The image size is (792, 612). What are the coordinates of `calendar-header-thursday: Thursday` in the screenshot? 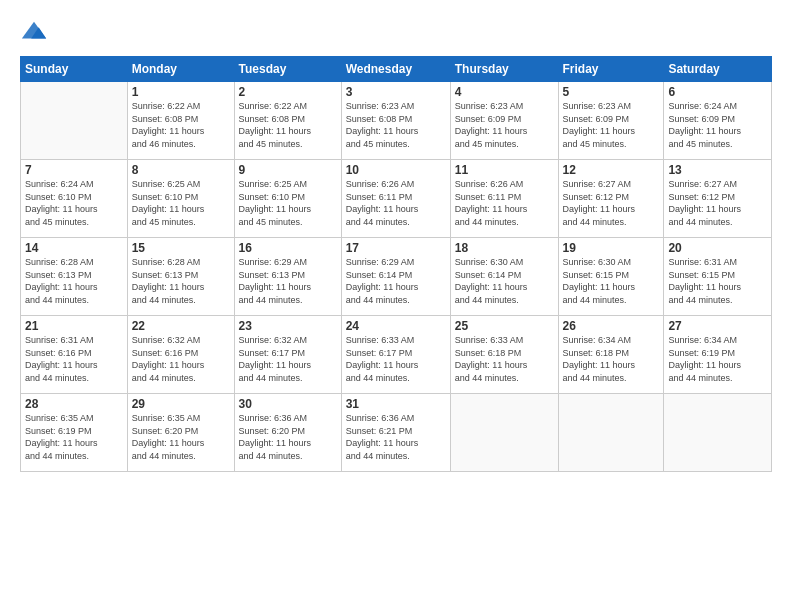 It's located at (504, 70).